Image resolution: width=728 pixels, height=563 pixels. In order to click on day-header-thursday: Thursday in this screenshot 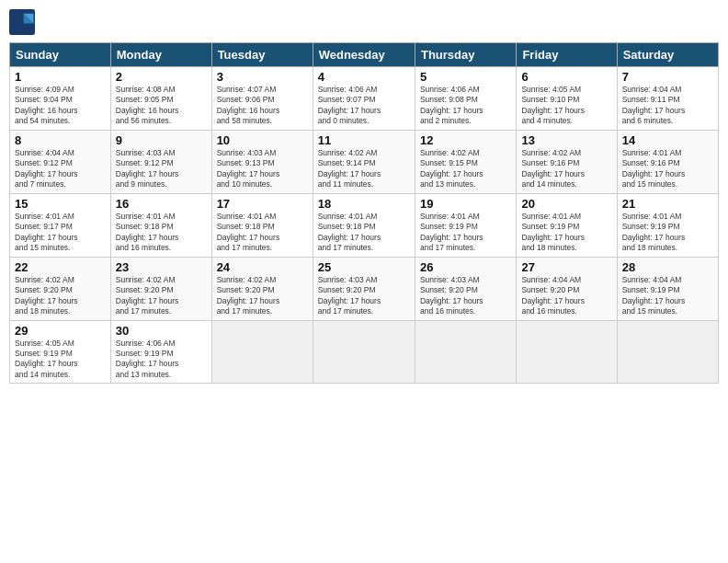, I will do `click(465, 55)`.